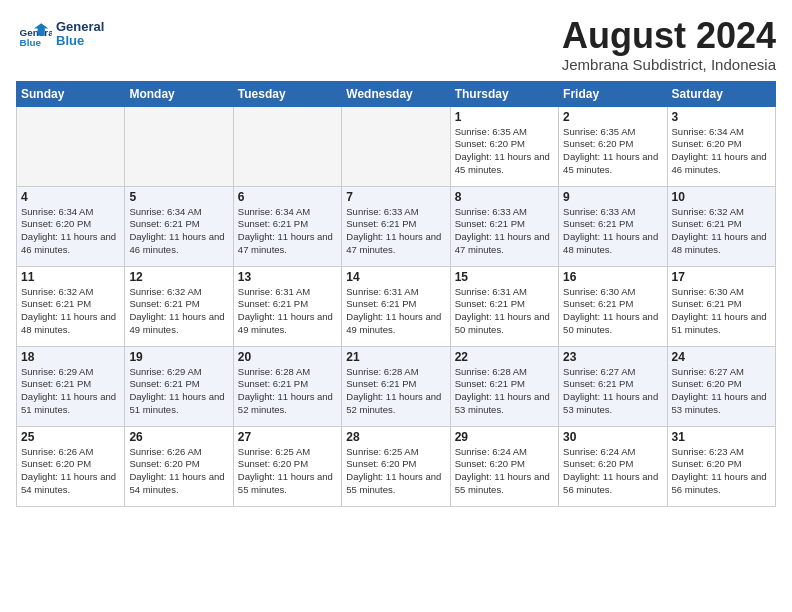 The height and width of the screenshot is (612, 792). What do you see at coordinates (504, 277) in the screenshot?
I see `day-number: 15` at bounding box center [504, 277].